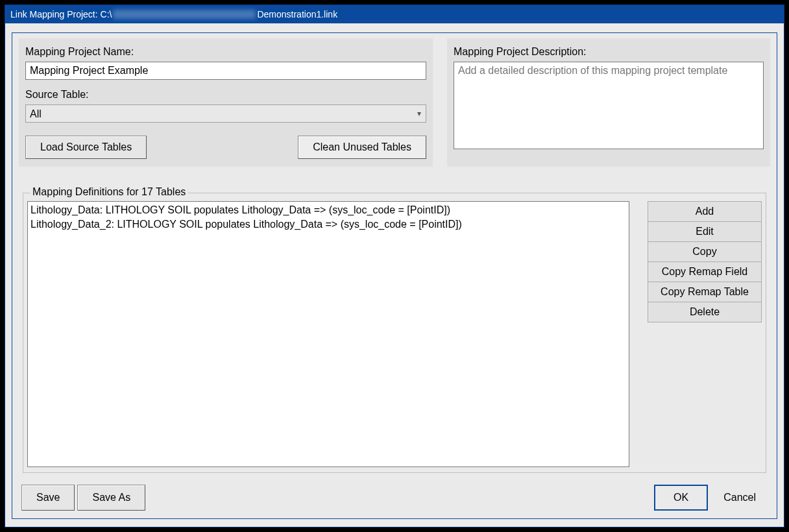 The height and width of the screenshot is (532, 789). I want to click on copy-remap-table-button: Copy Remap Table, so click(705, 292).